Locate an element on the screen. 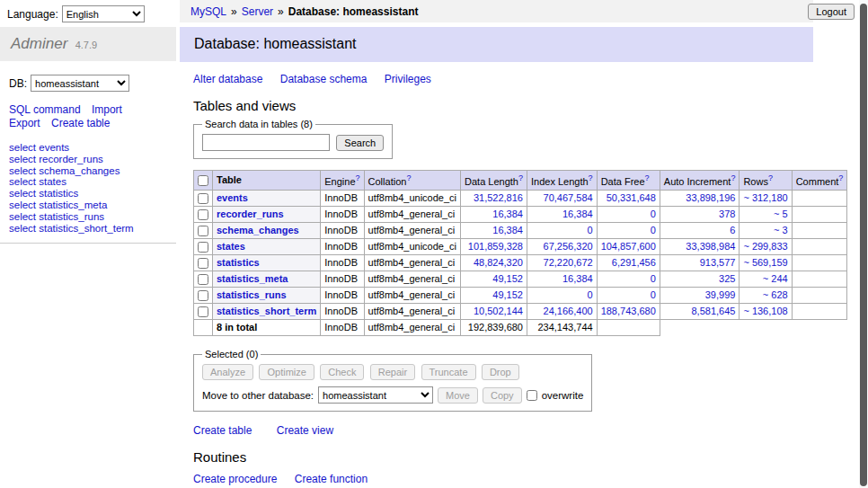  search-button: Search is located at coordinates (359, 143).